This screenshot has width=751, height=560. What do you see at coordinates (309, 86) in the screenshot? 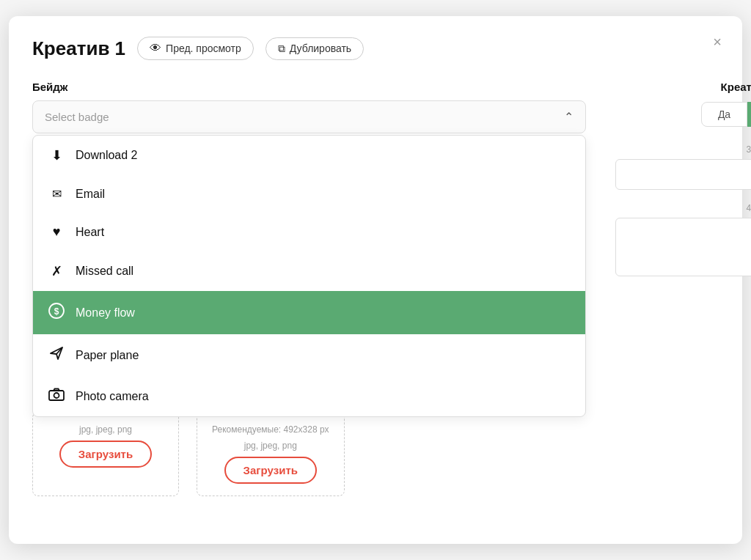
I see `badge-label: Бейдж` at bounding box center [309, 86].